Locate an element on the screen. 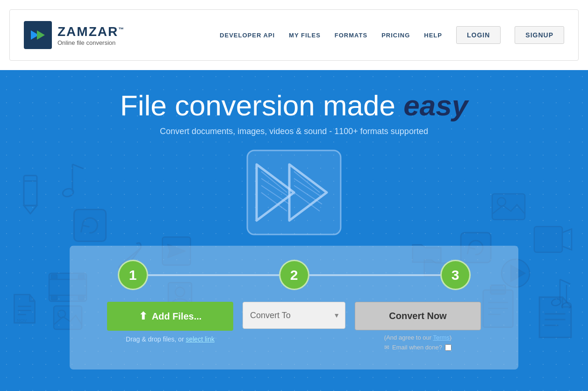 The height and width of the screenshot is (391, 588). step-3-circle: 3 is located at coordinates (455, 275).